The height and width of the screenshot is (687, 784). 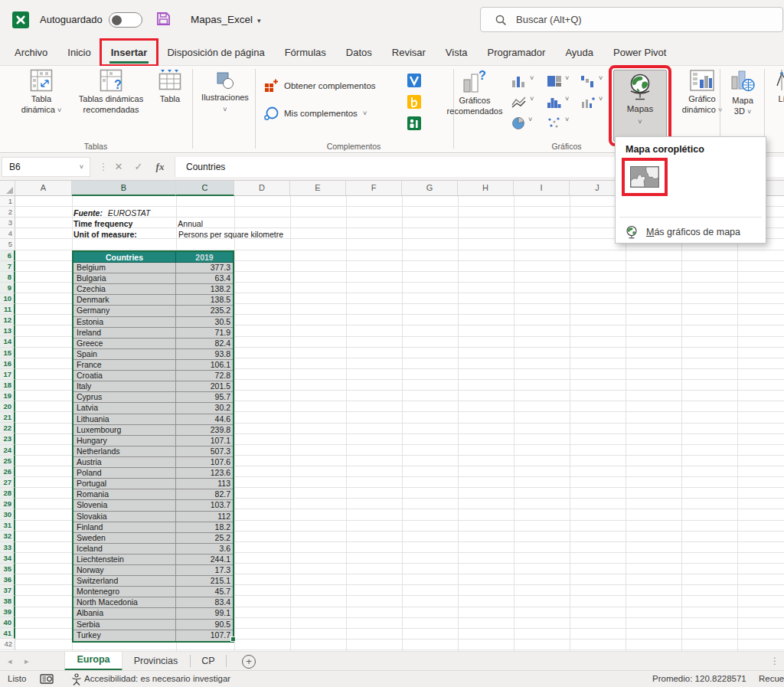 I want to click on select-all-corner, so click(x=8, y=188).